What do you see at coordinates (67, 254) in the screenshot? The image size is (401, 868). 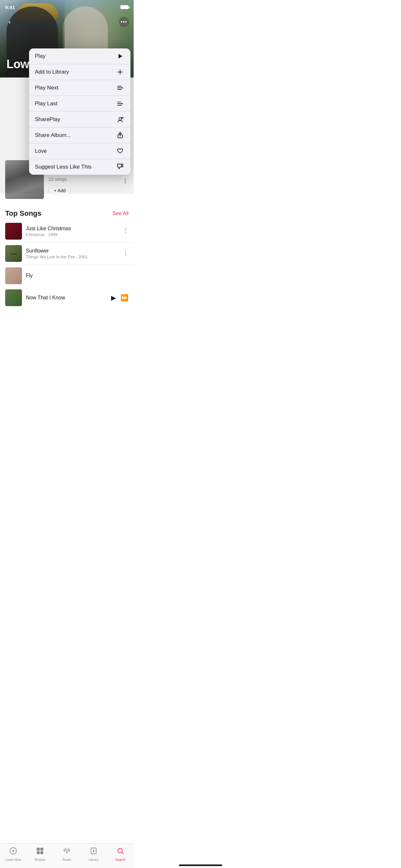 I see `song-row: Sunflower Things We Lost In the Fire · 2…` at bounding box center [67, 254].